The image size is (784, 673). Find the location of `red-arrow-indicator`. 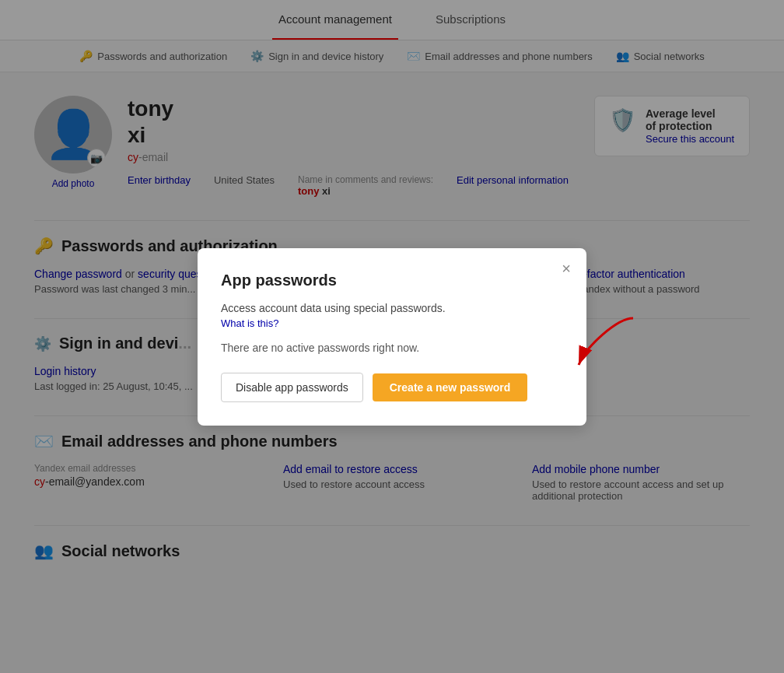

red-arrow-indicator is located at coordinates (610, 345).